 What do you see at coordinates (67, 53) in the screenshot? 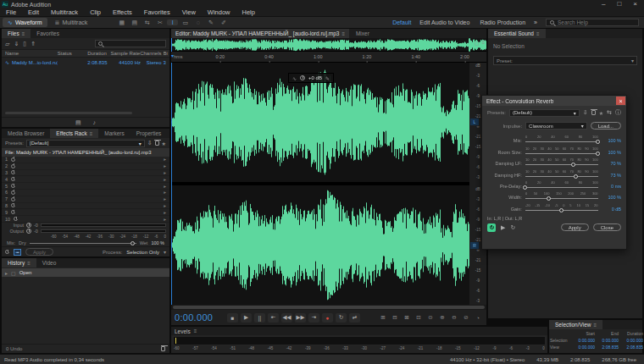
I see `column-header-status: Status` at bounding box center [67, 53].